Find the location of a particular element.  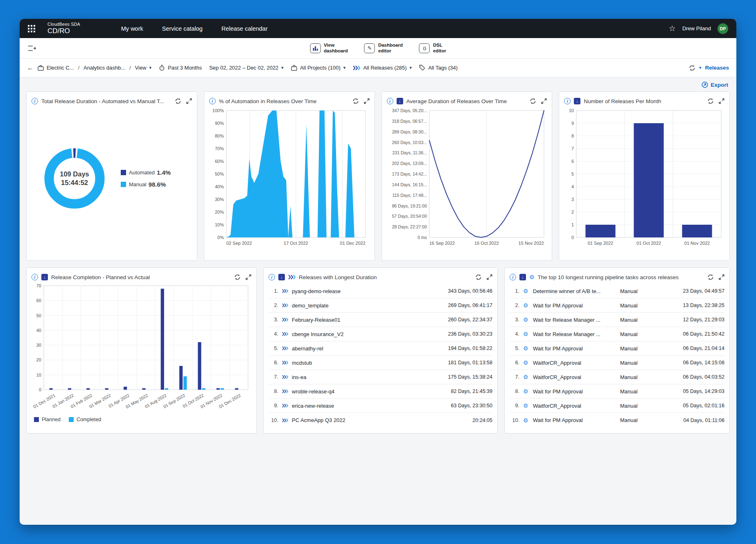

svg-text: 260 Days, 10:03... is located at coordinates (409, 142).